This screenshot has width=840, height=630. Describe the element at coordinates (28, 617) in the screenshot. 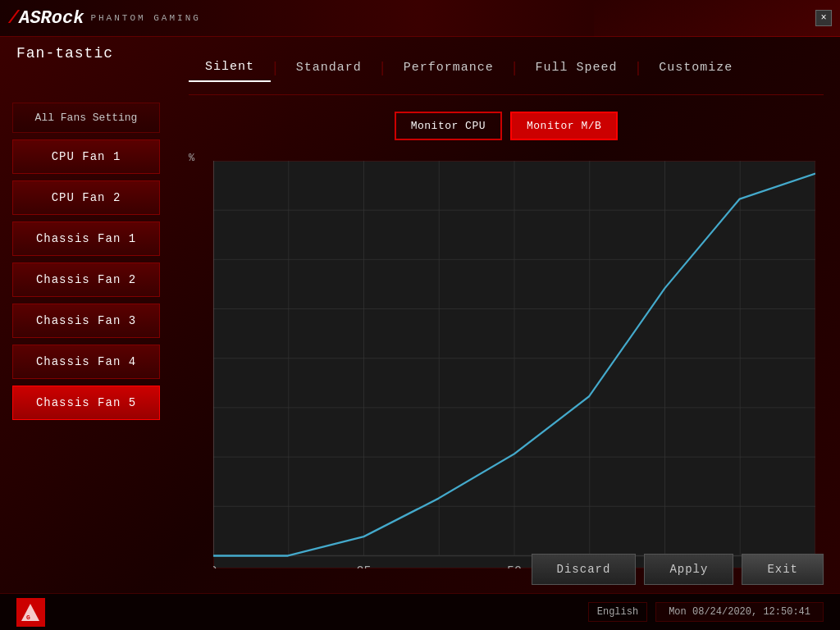

I see `svg-text: G` at that location.